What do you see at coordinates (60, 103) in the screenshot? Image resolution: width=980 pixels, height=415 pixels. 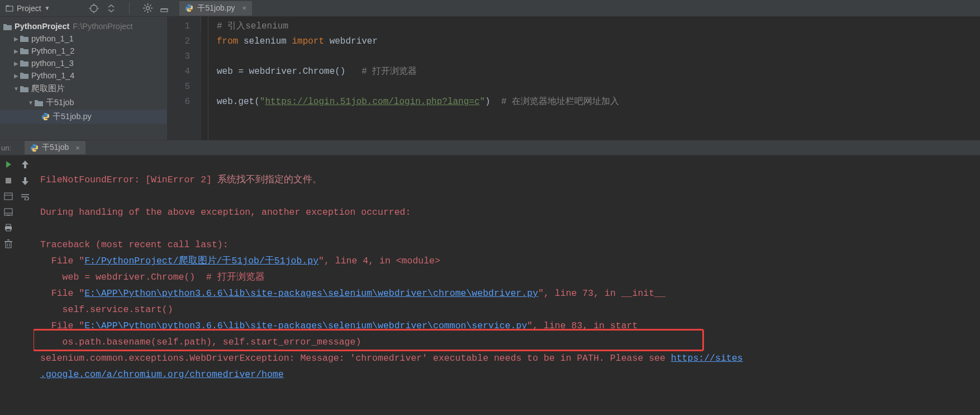 I see `tree-item-label: 干51job` at bounding box center [60, 103].